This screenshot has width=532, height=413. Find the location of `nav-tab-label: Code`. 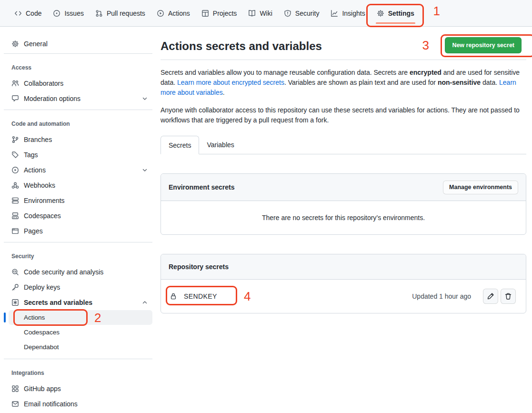

nav-tab-label: Code is located at coordinates (33, 13).